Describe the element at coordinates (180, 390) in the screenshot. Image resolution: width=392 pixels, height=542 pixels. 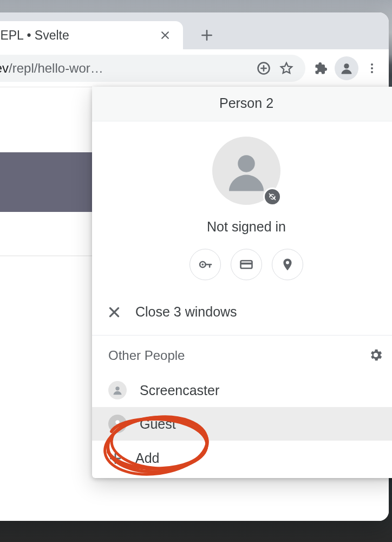
I see `person-name: Screencaster` at that location.